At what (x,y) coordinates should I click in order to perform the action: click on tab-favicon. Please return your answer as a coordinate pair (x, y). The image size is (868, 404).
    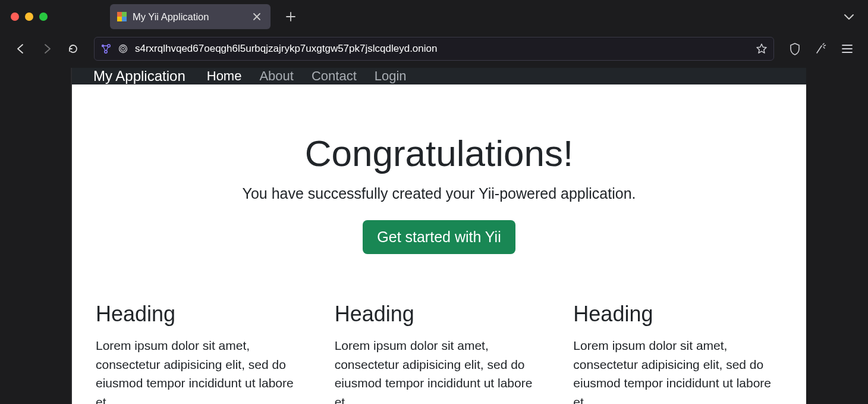
    Looking at the image, I should click on (122, 17).